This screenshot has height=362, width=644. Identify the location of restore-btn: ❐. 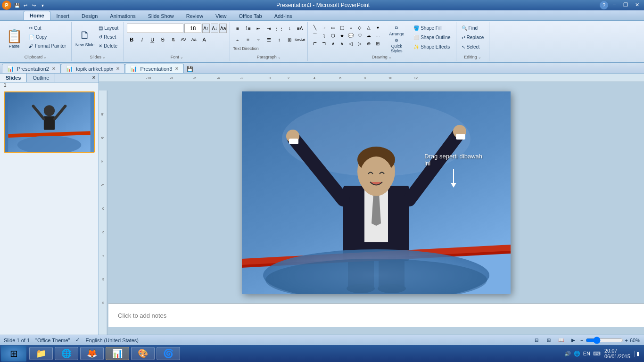
(626, 5).